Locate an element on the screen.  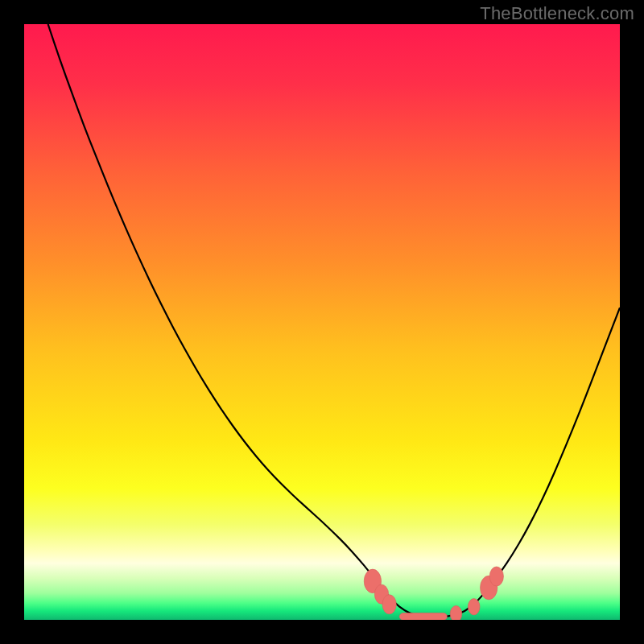
watermark-text: TheBottleneck.com is located at coordinates (557, 14).